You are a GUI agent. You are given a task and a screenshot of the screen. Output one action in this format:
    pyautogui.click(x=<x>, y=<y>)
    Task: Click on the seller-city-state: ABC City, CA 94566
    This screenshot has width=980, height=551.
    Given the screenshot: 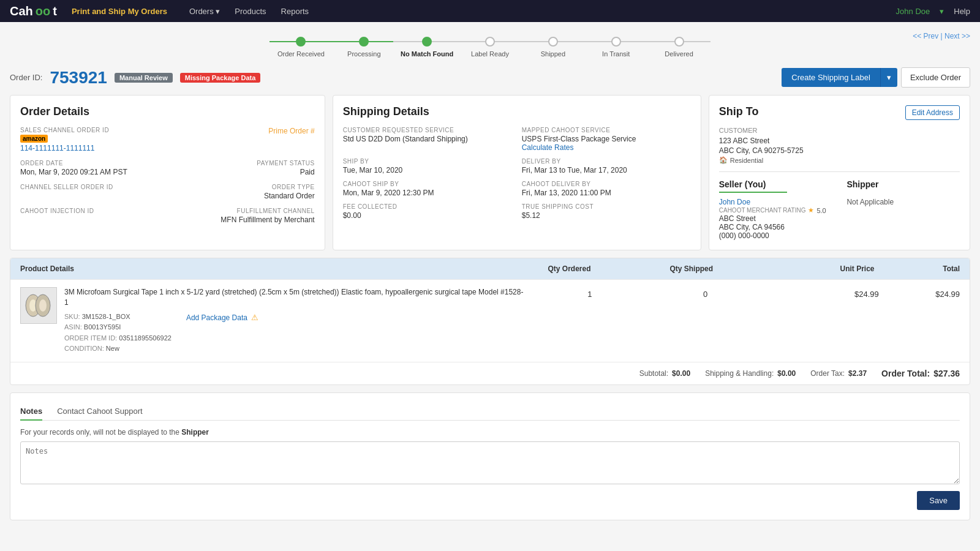 What is the action you would take?
    pyautogui.click(x=775, y=227)
    